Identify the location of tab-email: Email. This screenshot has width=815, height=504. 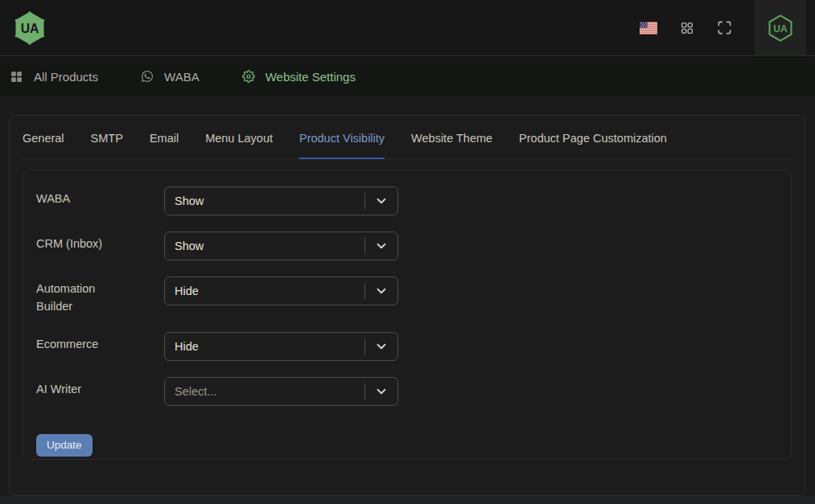
(164, 145).